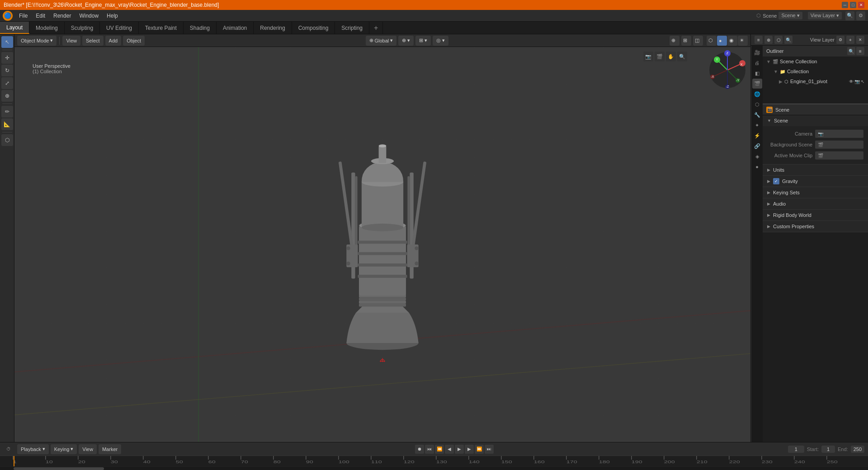 This screenshot has width=868, height=470. I want to click on panel-icon-4: 🔍, so click(788, 40).